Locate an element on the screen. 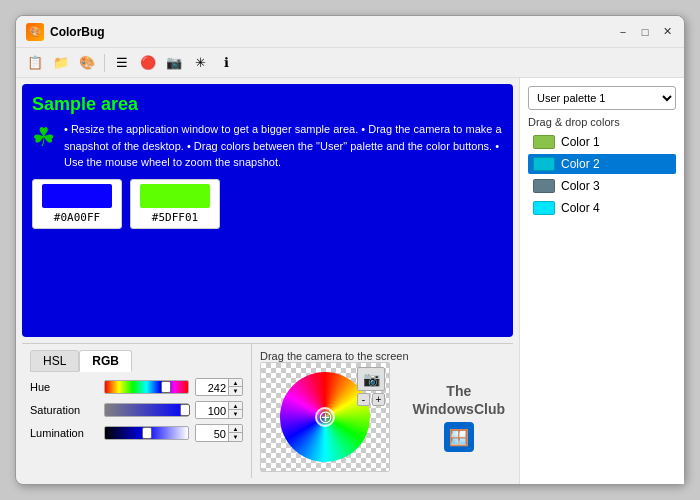 This screenshot has height=500, width=700. saturation-label: Saturation is located at coordinates (64, 410).